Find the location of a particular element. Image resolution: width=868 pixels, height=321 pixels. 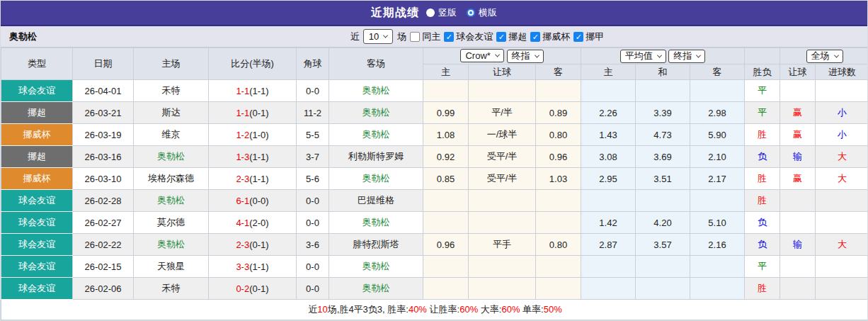

table-row: 挪超 26-03-16 奥勒松 1-3(1-1) 3-7 利勒斯特罗姆 0.92… is located at coordinates (435, 157).